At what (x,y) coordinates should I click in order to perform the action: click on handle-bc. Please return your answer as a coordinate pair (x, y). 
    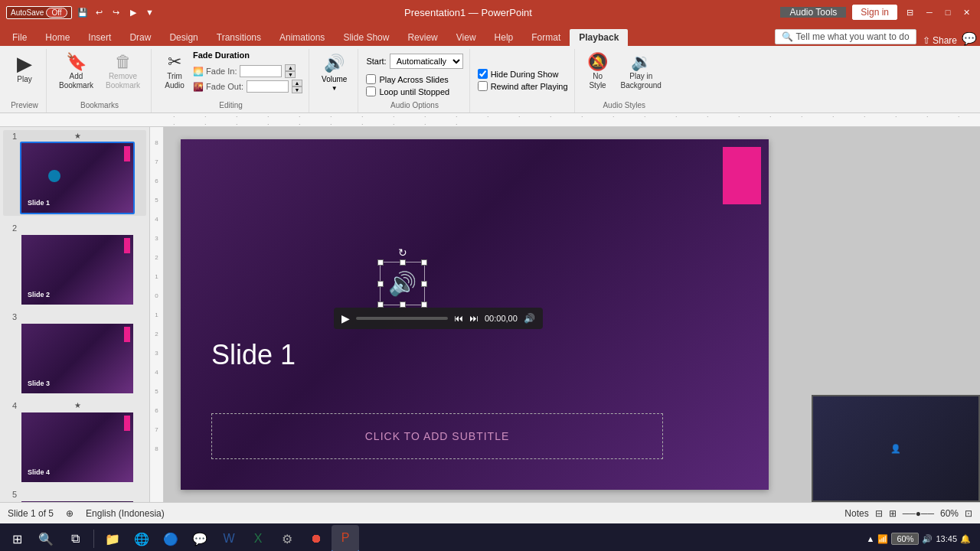
    Looking at the image, I should click on (403, 305).